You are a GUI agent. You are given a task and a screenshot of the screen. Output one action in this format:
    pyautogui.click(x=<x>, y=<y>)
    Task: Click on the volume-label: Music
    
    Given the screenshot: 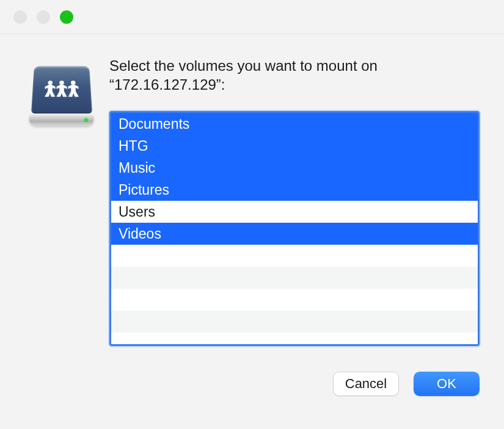 What is the action you would take?
    pyautogui.click(x=137, y=168)
    